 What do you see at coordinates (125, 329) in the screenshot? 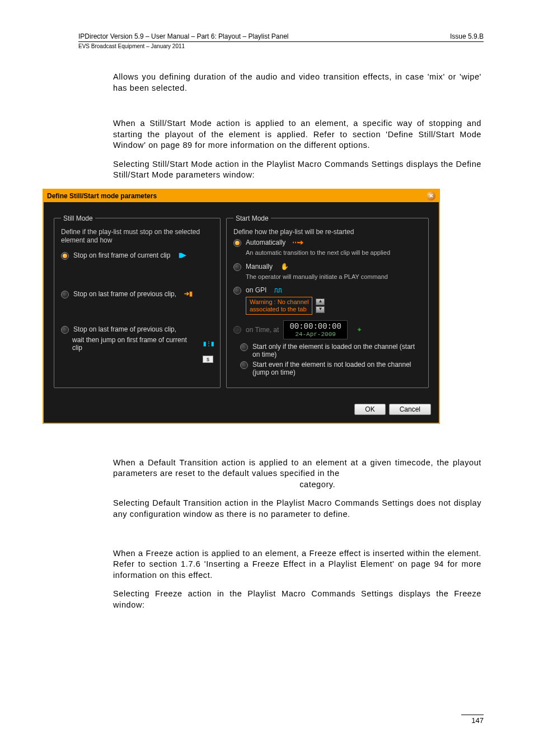
I see `still-opt-wait-jump-label1: Stop on last frame of previous clip,` at bounding box center [125, 329].